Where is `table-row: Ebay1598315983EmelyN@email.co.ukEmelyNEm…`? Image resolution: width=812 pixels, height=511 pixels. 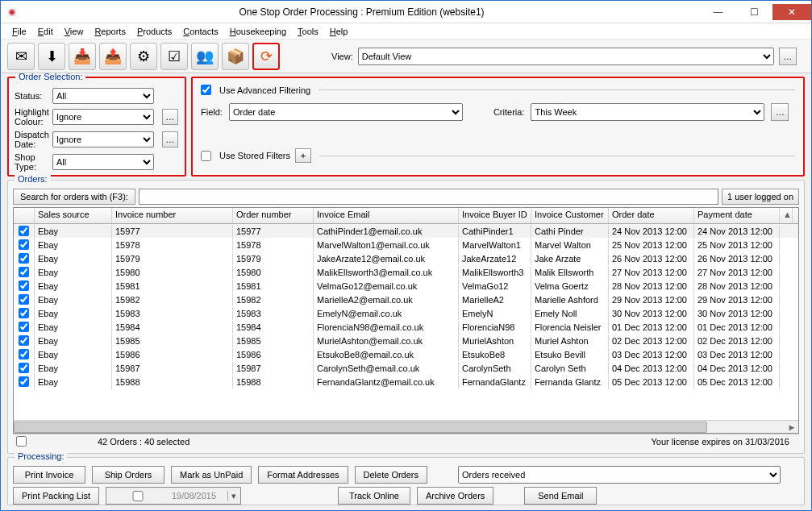
table-row: Ebay1598315983EmelyN@email.co.ukEmelyNEm… is located at coordinates (406, 313).